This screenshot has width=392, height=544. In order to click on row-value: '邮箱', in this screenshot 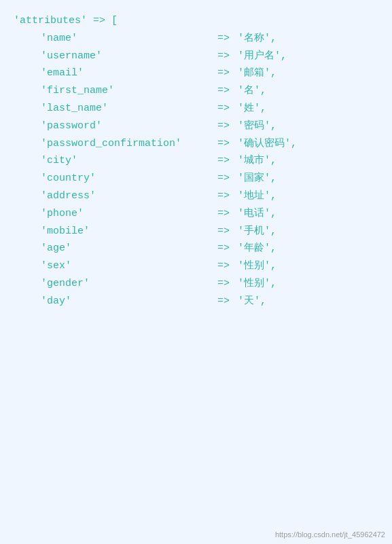, I will do `click(257, 73)`.